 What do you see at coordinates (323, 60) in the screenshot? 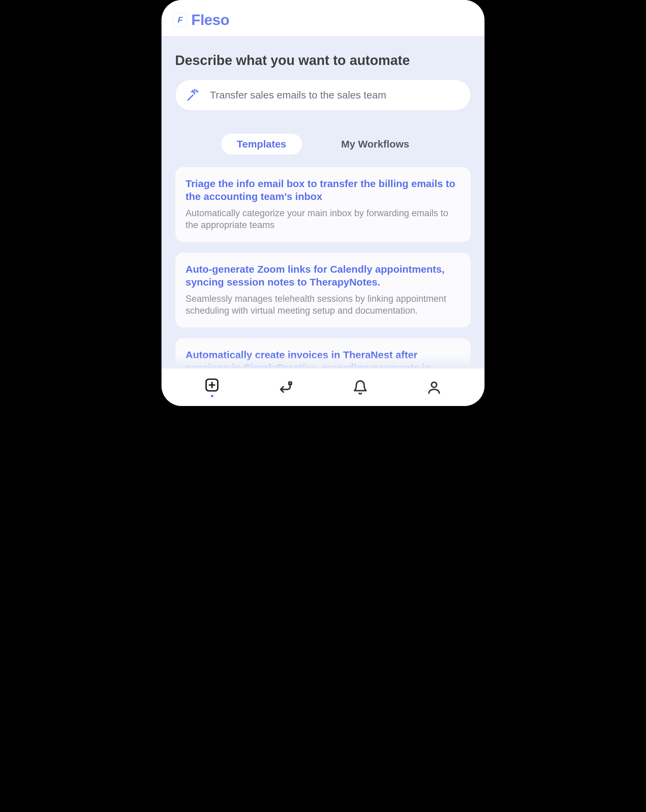
I see `page-title: Describe what you want to automate` at bounding box center [323, 60].